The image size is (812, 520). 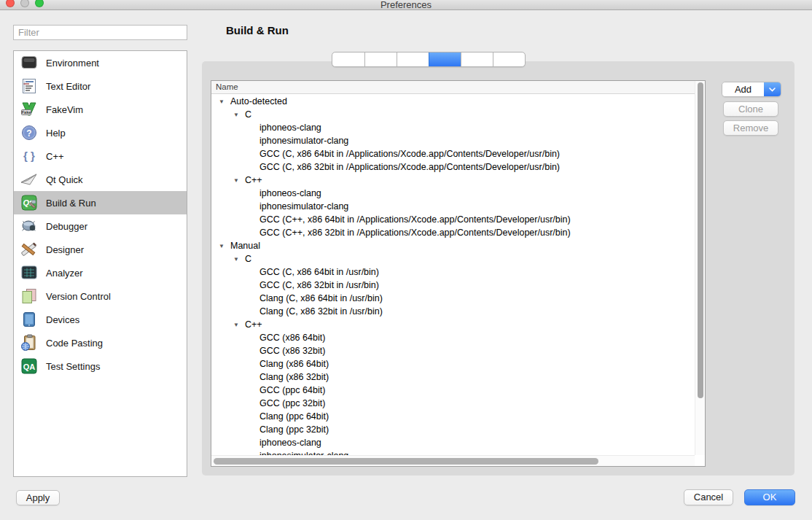 I want to click on sidebar-item-analyzer: Analyzer, so click(x=101, y=273).